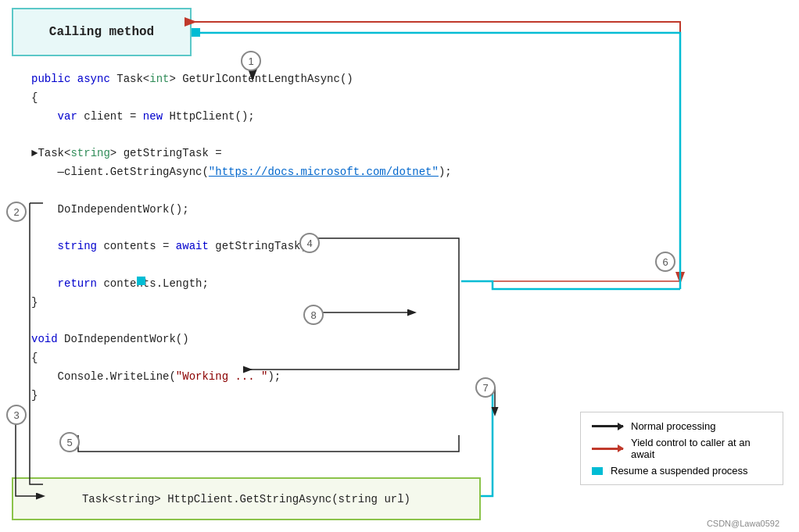 The width and height of the screenshot is (799, 532). I want to click on code-line-6: —client.GetStringAsync("https://docs.mic…, so click(407, 173).